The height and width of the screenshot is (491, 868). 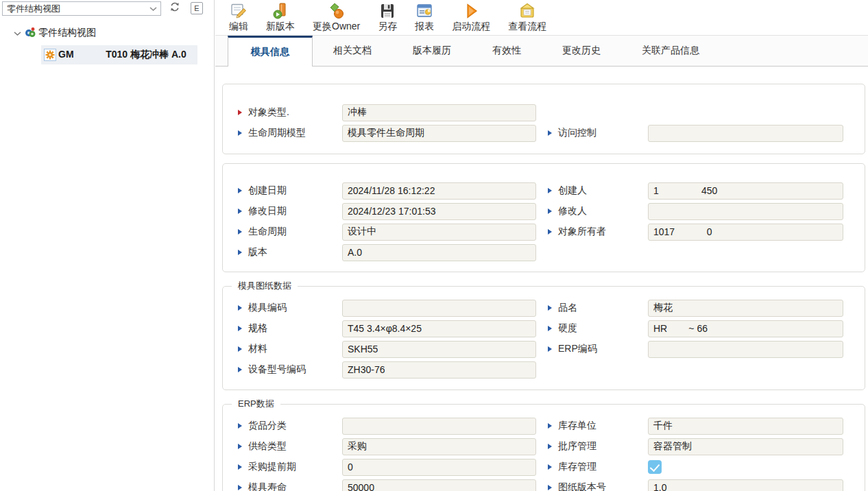 What do you see at coordinates (175, 8) in the screenshot?
I see `refresh-button` at bounding box center [175, 8].